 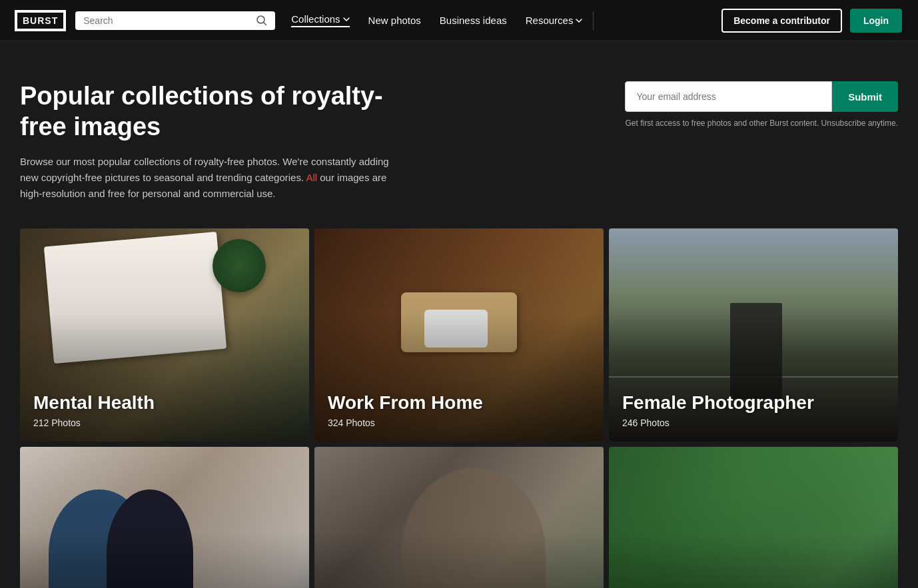 I want to click on search-button, so click(x=262, y=21).